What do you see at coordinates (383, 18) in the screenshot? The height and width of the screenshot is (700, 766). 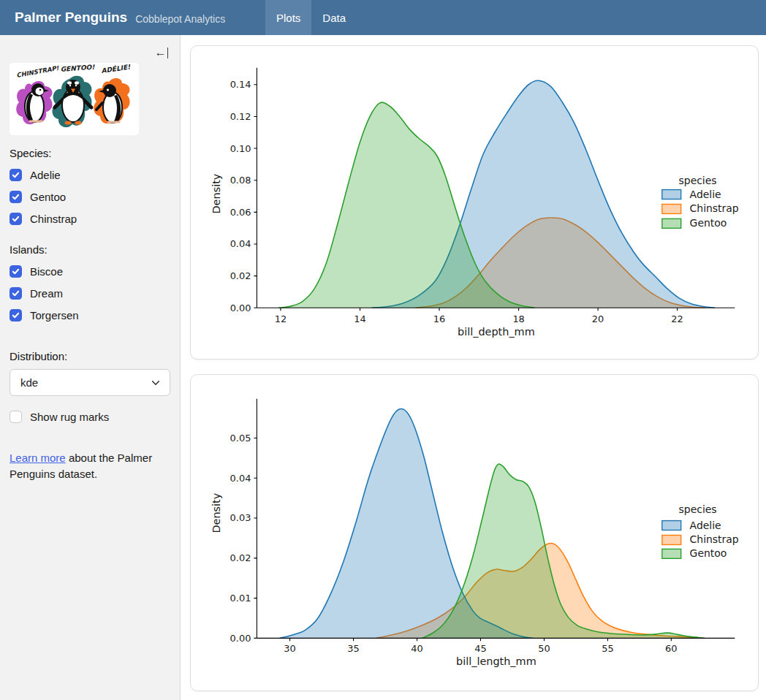 I see `navbar: Palmer Penguins Cobblepot Analytics Plot…` at bounding box center [383, 18].